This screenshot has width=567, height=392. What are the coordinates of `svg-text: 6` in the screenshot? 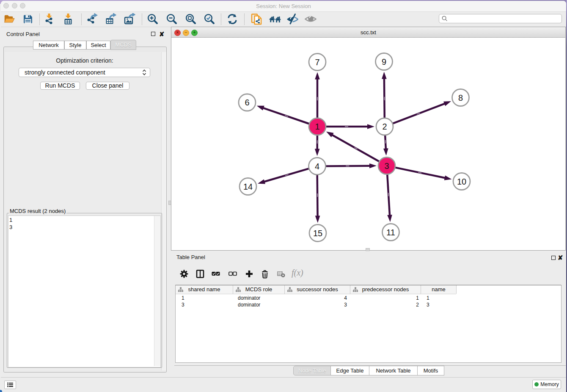 It's located at (247, 102).